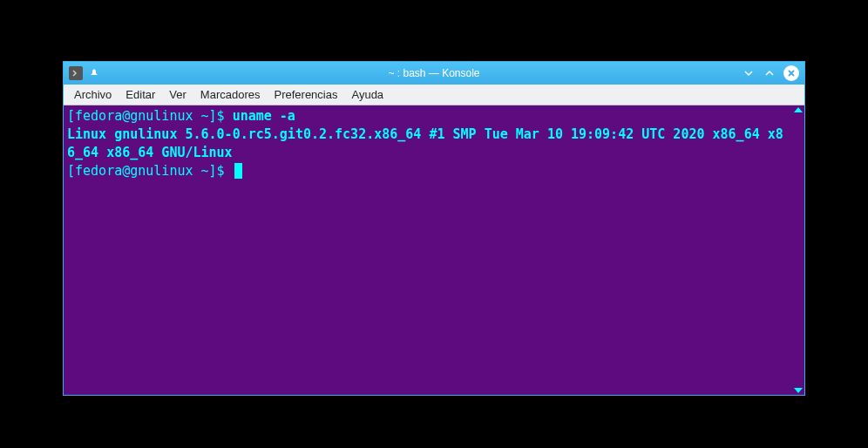 This screenshot has width=868, height=448. I want to click on minimize-button, so click(749, 73).